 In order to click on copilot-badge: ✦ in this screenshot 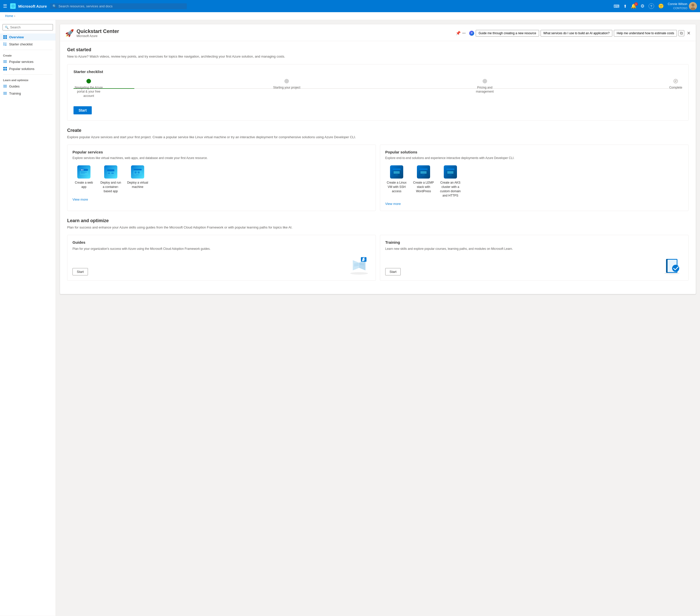, I will do `click(472, 33)`.